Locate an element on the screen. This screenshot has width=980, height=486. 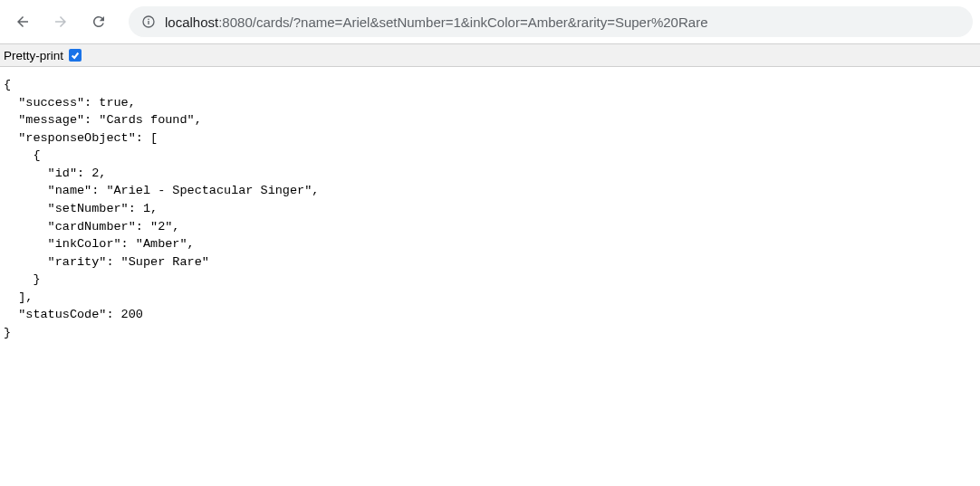
browser-toolbar: localhost:8080/cards/?name=Ariel&setNumb… is located at coordinates (490, 22).